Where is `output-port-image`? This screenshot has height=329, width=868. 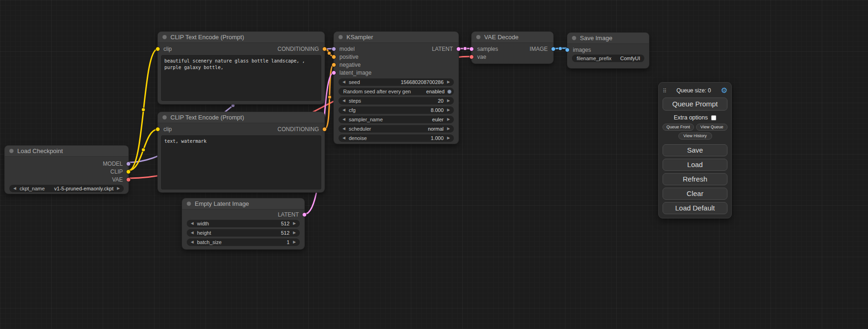
output-port-image is located at coordinates (553, 49).